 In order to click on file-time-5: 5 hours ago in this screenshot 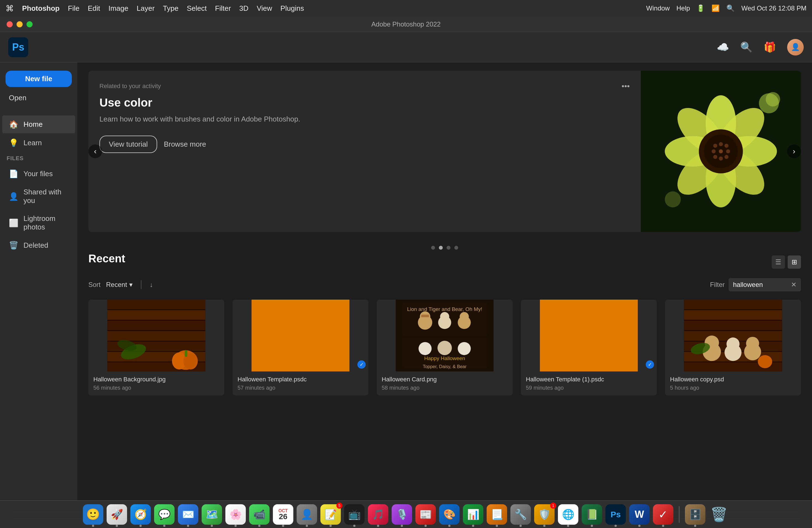, I will do `click(733, 388)`.